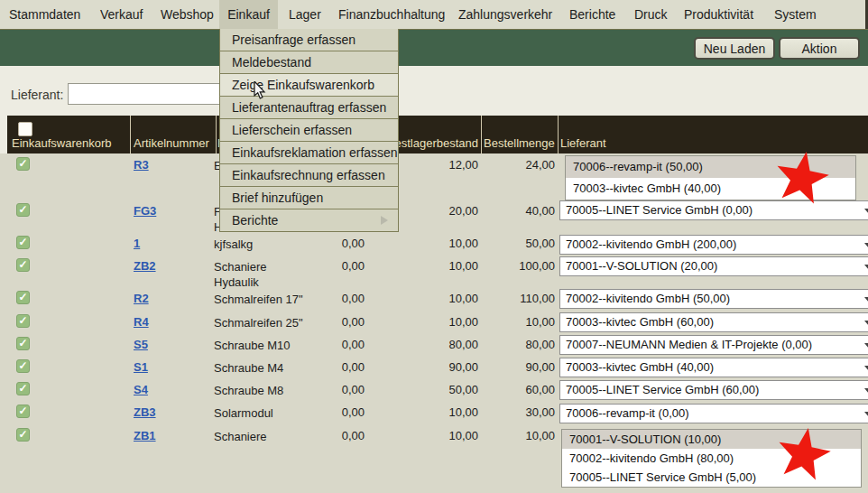 The image size is (868, 493). Describe the element at coordinates (141, 164) in the screenshot. I see `article-link: R3` at that location.